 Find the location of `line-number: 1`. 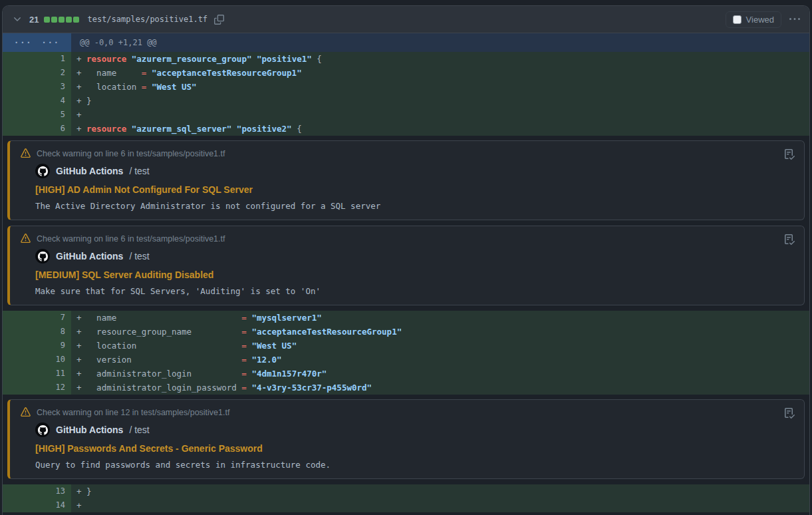

line-number: 1 is located at coordinates (37, 59).